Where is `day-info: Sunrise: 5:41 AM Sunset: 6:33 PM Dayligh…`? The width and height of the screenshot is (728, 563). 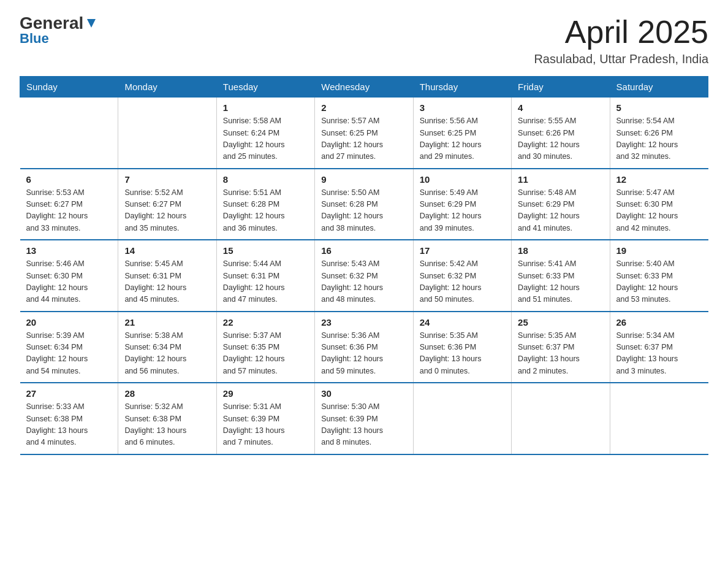
day-info: Sunrise: 5:41 AM Sunset: 6:33 PM Dayligh… is located at coordinates (560, 282).